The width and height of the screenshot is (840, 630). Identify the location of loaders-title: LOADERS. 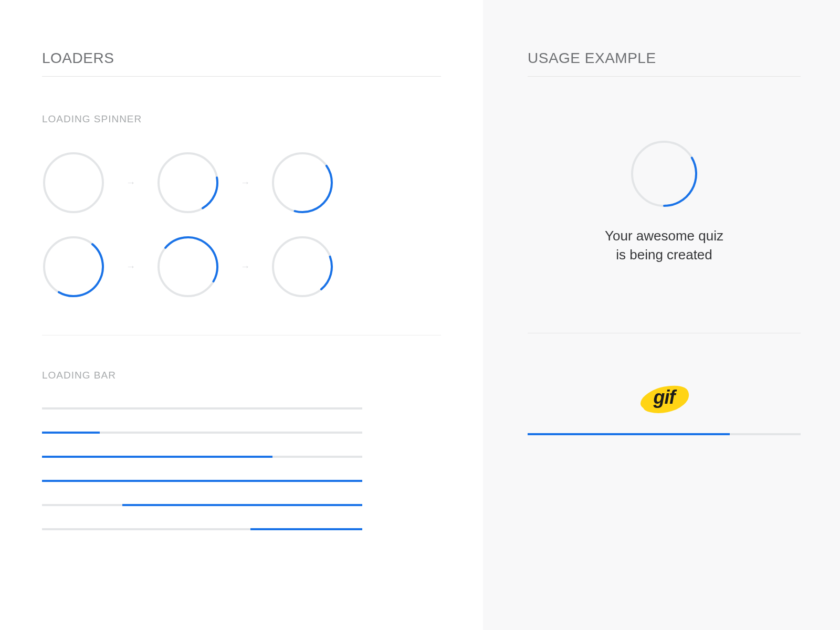
(242, 58).